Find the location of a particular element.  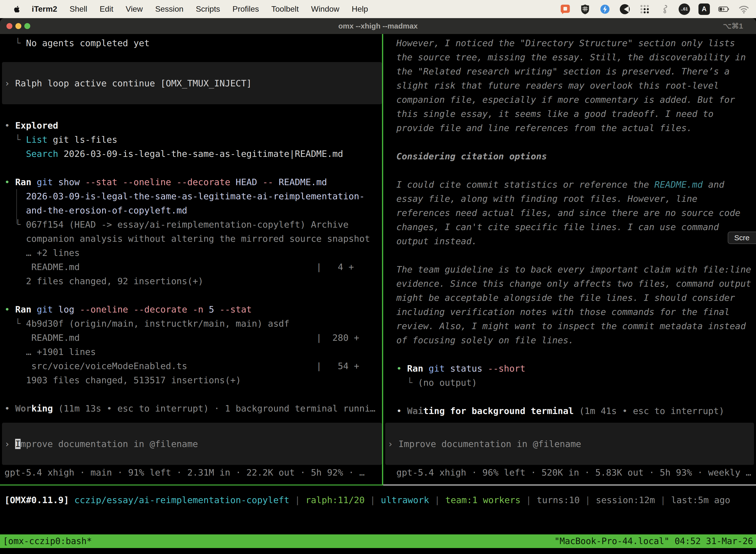

prompt-input-right-text: › Improve documentation in @filename is located at coordinates (485, 444).